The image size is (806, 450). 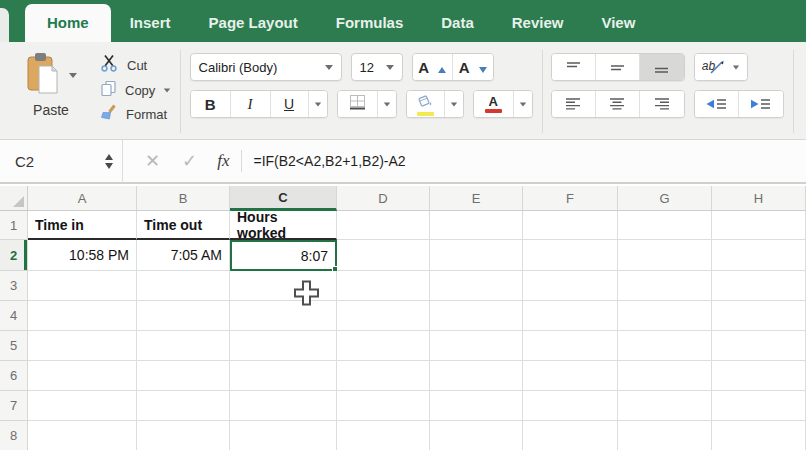 What do you see at coordinates (384, 286) in the screenshot?
I see `cell-D3` at bounding box center [384, 286].